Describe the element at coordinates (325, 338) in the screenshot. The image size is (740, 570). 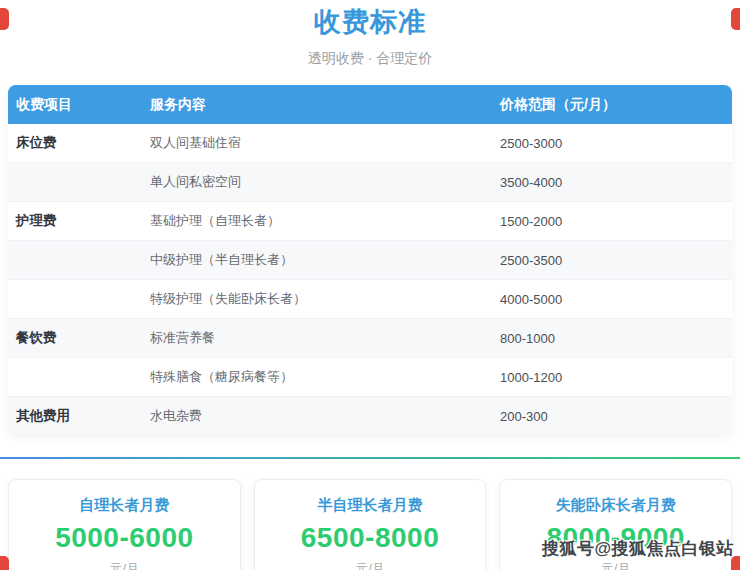
I see `cell-service: 标准营养餐` at that location.